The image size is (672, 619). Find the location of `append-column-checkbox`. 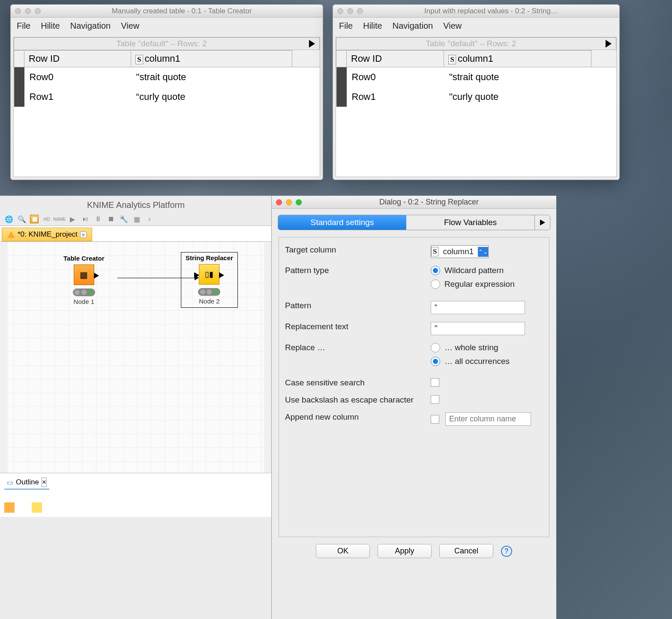

append-column-checkbox is located at coordinates (435, 419).